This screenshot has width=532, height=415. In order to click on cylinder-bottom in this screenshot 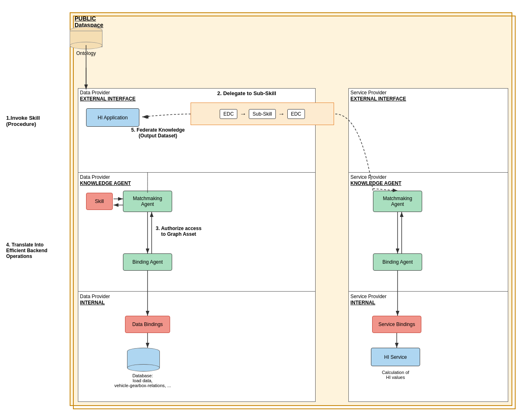, I will do `click(86, 46)`.